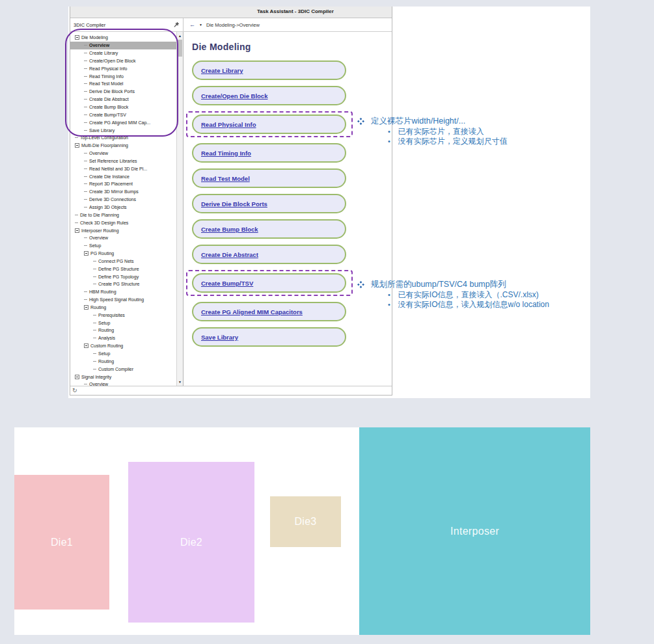 The width and height of the screenshot is (654, 644). I want to click on note-item-text: 没有实际芯片，定义规划尺寸值, so click(453, 142).